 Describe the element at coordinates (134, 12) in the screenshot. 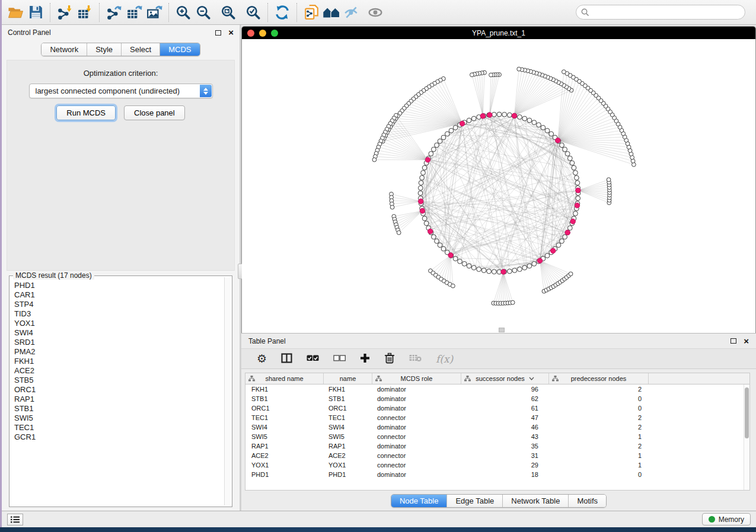

I see `export-table-button` at that location.